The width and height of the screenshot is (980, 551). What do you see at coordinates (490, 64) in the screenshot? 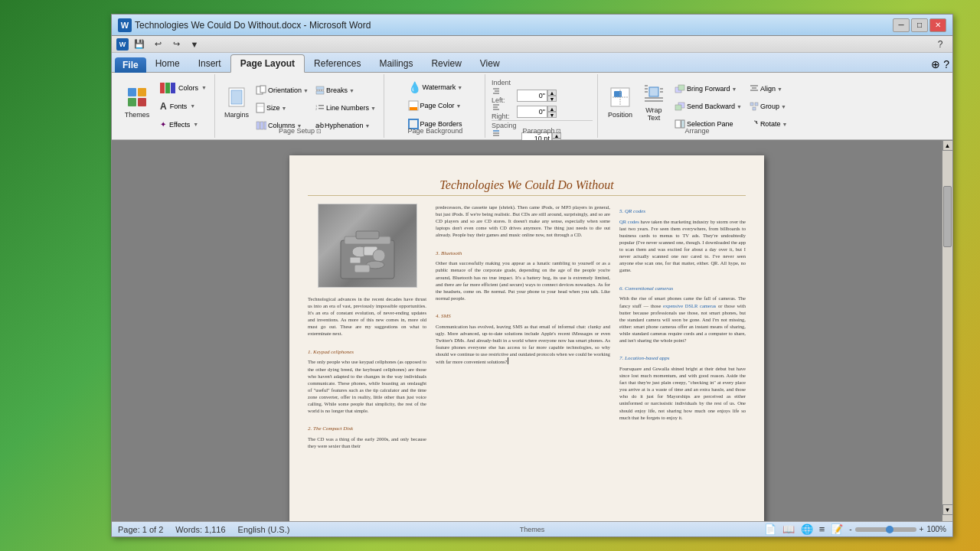
I see `tab-view: View` at bounding box center [490, 64].